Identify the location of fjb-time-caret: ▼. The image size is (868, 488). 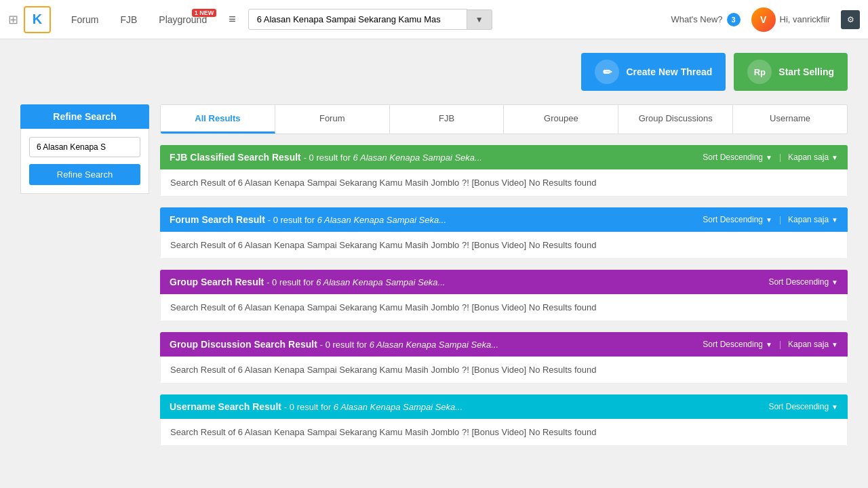
(835, 157).